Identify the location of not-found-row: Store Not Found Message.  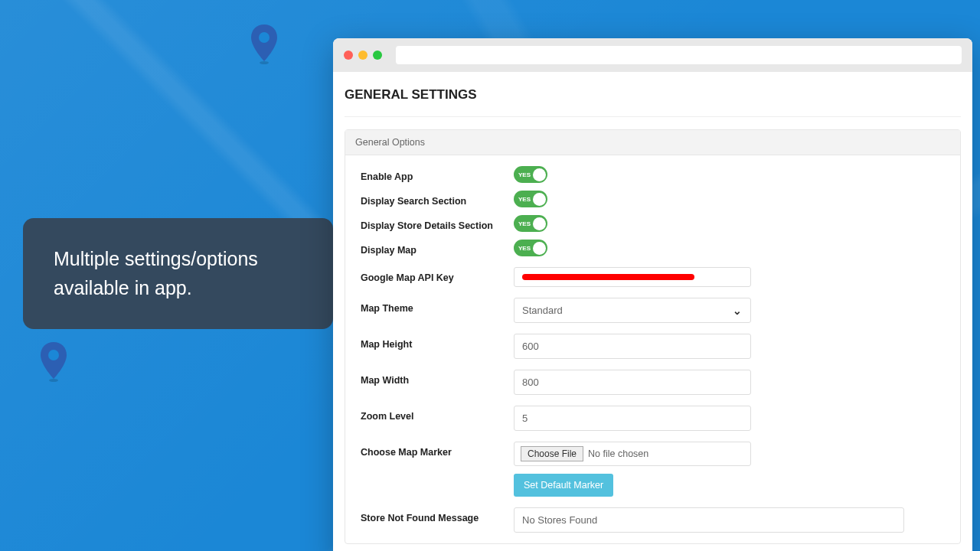
(652, 520).